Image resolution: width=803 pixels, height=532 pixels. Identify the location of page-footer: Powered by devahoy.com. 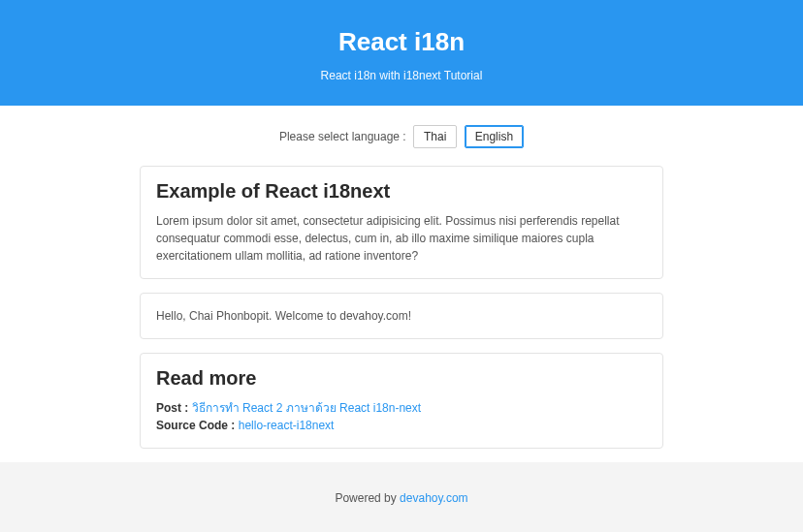
(402, 497).